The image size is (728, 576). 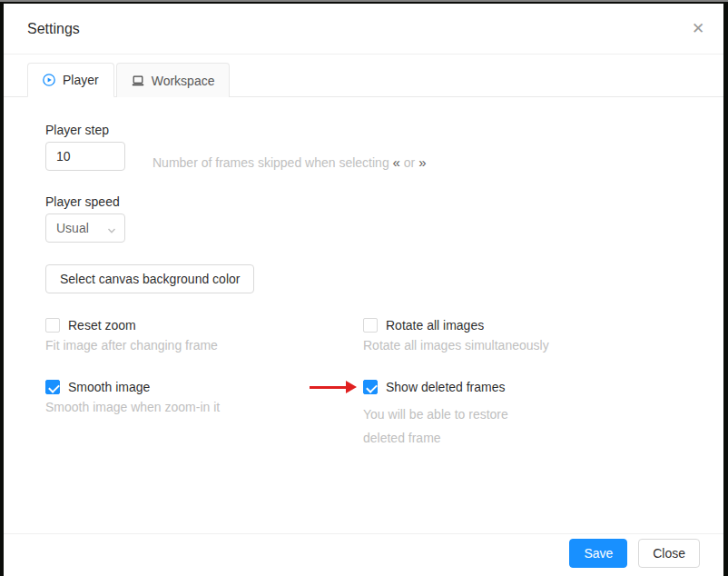 What do you see at coordinates (532, 325) in the screenshot?
I see `rotate-all-checkbox-row: Rotate all images` at bounding box center [532, 325].